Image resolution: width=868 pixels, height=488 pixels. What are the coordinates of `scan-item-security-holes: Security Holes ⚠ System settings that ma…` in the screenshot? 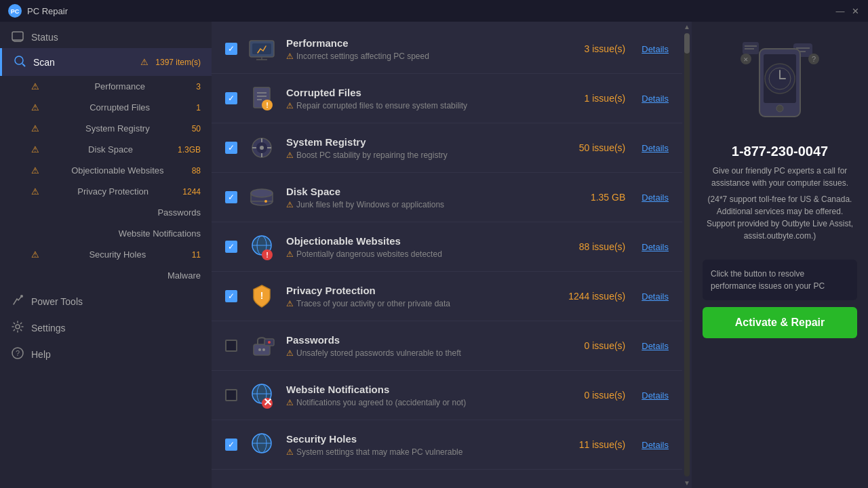 It's located at (447, 445).